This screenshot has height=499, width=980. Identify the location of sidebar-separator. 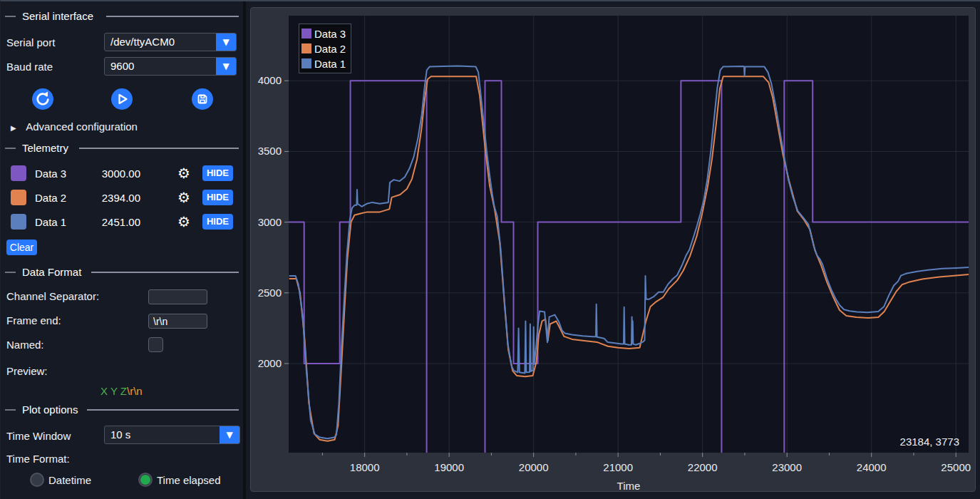
(244, 250).